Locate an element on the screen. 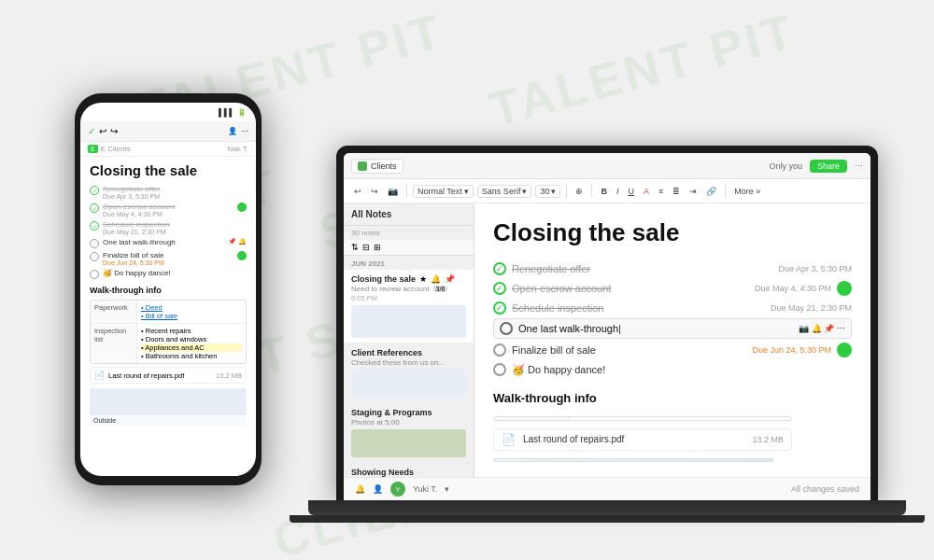 The image size is (934, 560). file-pdf-icon: 📄 is located at coordinates (508, 440).